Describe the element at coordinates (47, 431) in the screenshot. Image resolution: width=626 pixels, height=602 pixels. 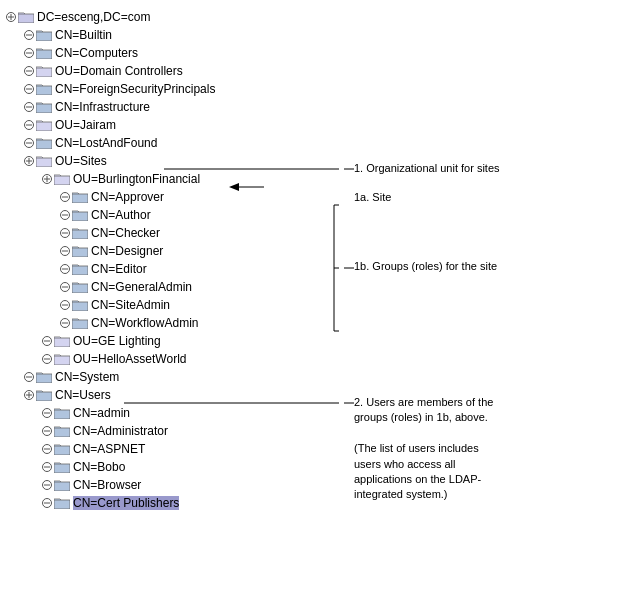
I see `expand-icon-administrator` at that location.